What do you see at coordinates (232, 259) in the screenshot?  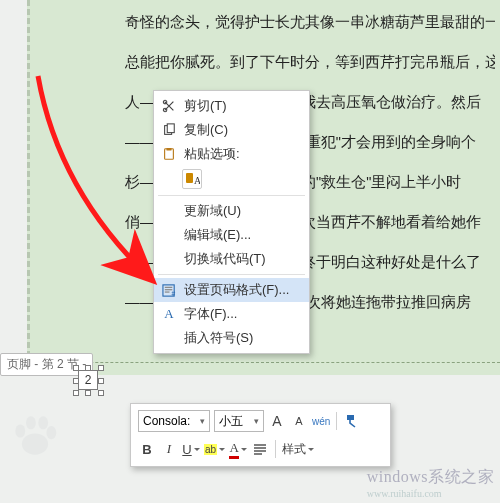 I see `menu-toggle-field-codes: 切换域代码(T)` at bounding box center [232, 259].